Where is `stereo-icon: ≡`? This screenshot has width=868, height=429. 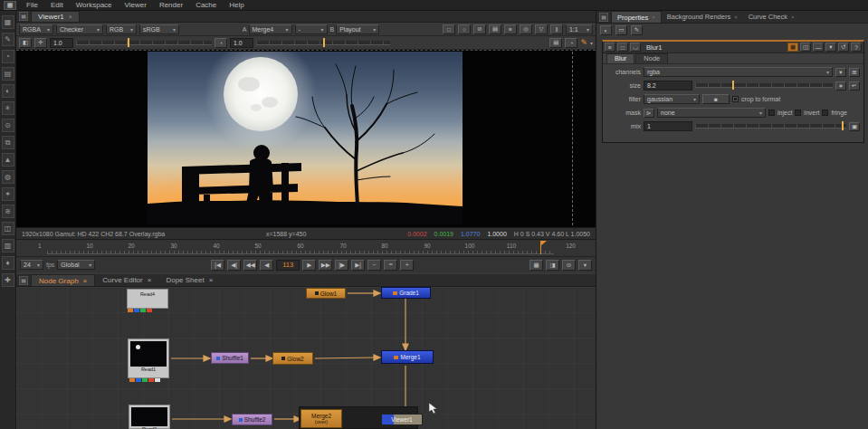
stereo-icon: ≡ is located at coordinates (510, 29).